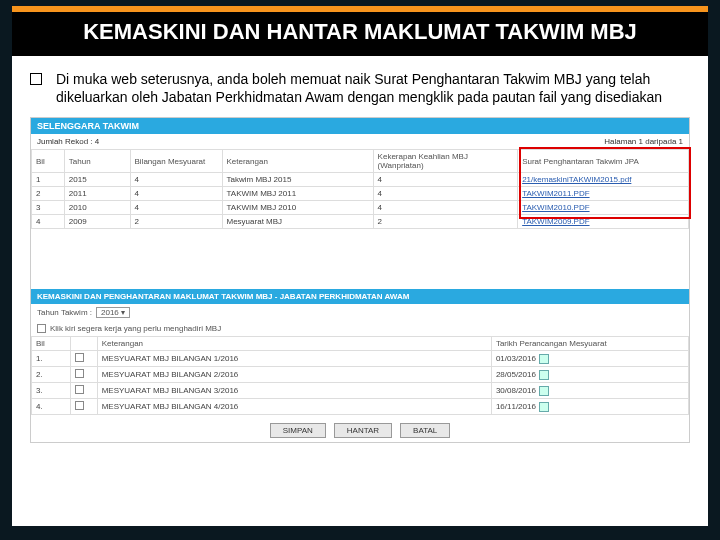 The height and width of the screenshot is (540, 720). I want to click on col-ket: Keterangan, so click(298, 162).